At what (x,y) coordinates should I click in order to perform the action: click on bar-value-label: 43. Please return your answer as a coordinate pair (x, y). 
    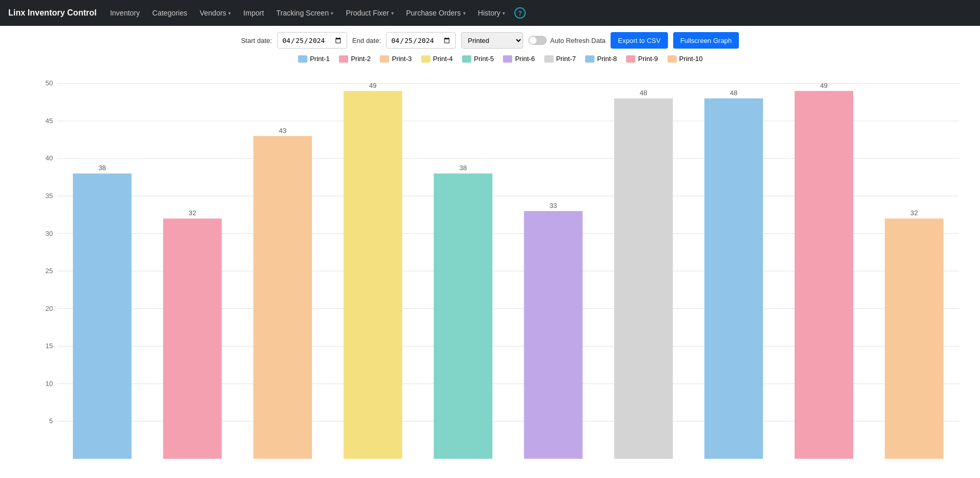
    Looking at the image, I should click on (283, 130).